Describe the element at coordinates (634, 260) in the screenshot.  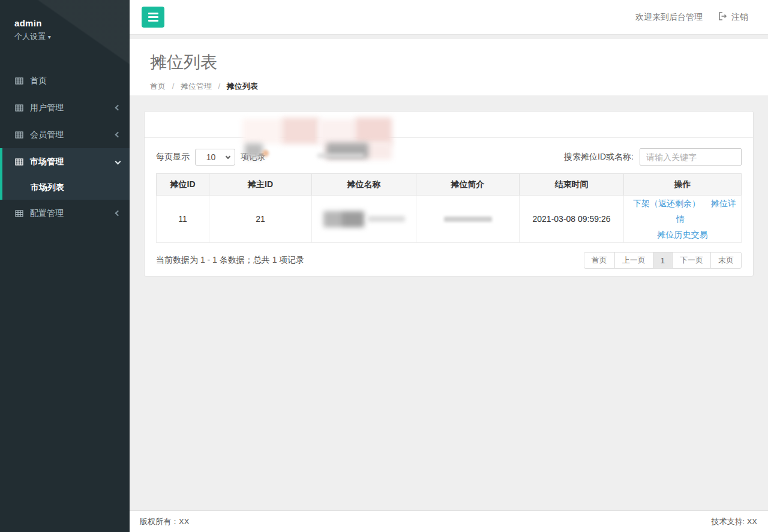
I see `page-prev-button: 上一页` at that location.